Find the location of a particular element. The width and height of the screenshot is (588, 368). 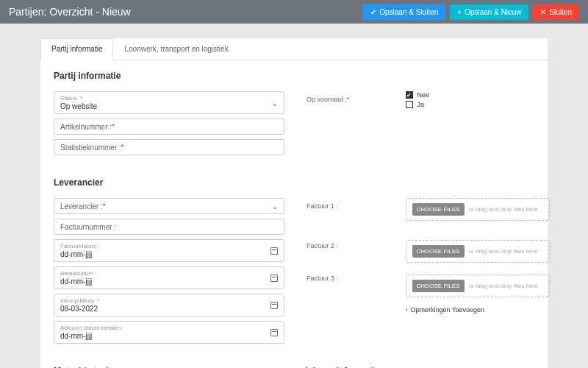

close-button: ✕ Sluiten is located at coordinates (556, 12).